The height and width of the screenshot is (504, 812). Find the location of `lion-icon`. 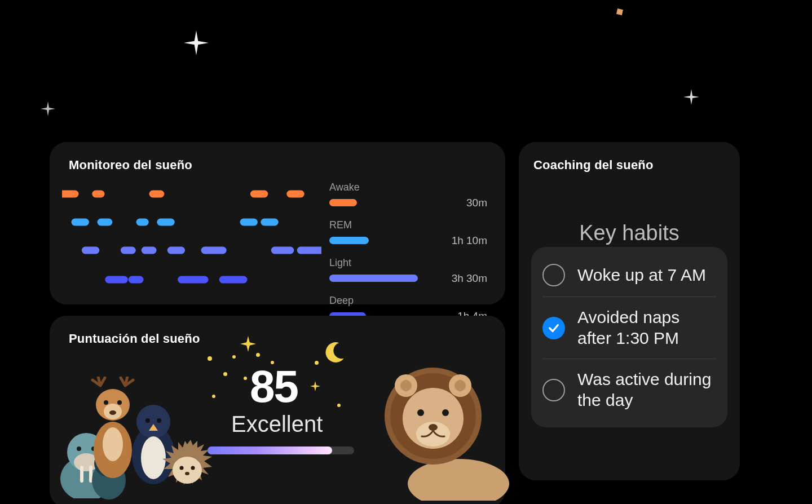

lion-icon is located at coordinates (439, 428).